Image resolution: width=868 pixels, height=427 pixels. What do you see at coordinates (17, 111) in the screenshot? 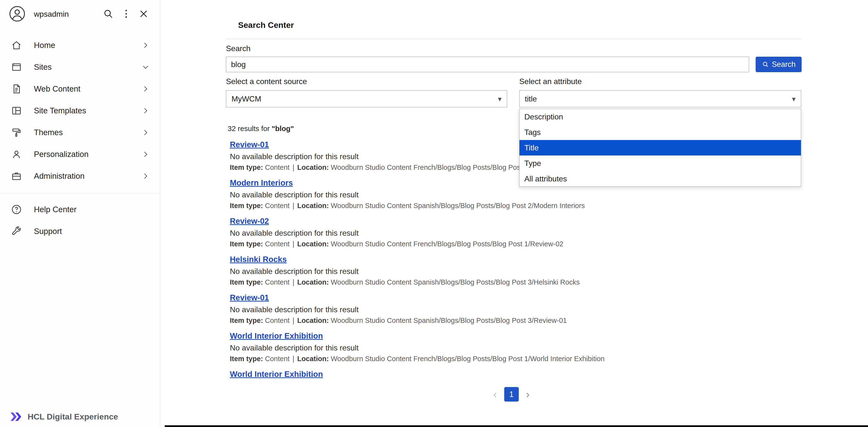
I see `site-templates-icon` at bounding box center [17, 111].